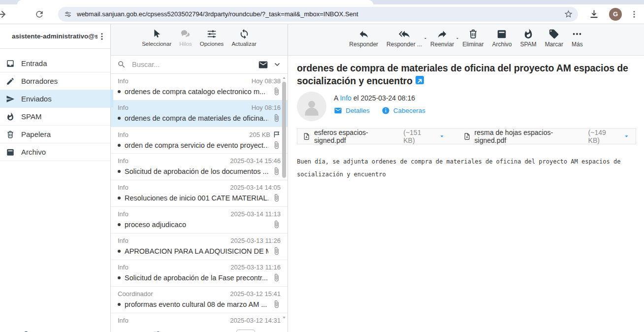 This screenshot has height=332, width=644. Describe the element at coordinates (265, 331) in the screenshot. I see `next-page-icon` at that location.